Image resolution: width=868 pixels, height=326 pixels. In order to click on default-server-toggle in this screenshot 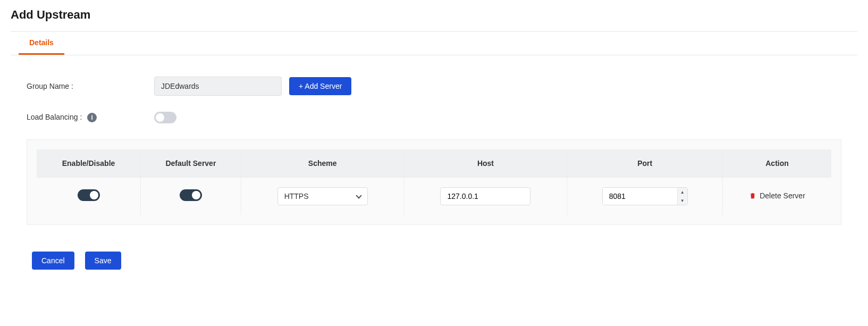, I will do `click(191, 195)`.